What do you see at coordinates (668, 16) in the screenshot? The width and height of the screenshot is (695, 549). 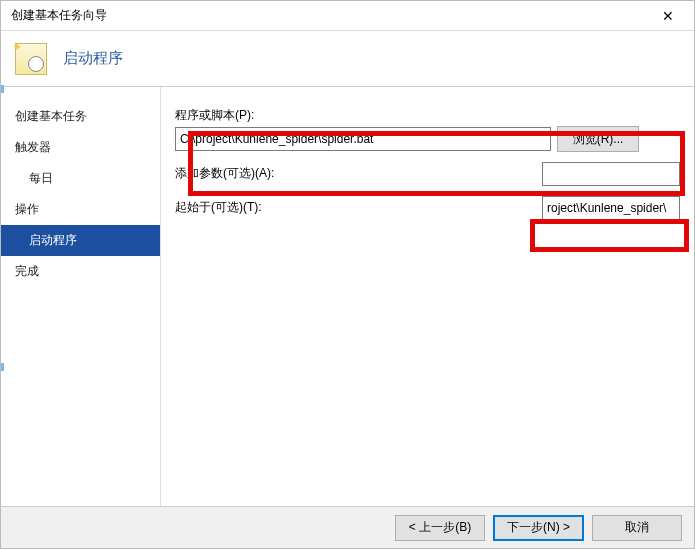 I see `close-icon: ✕` at bounding box center [668, 16].